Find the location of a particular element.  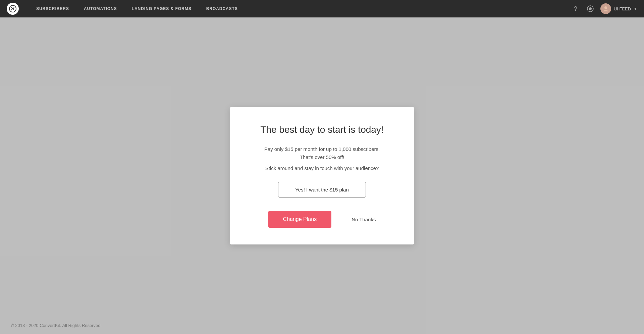

copyright-text: © 2013 - 2020 ConvertKit. All Rights Res… is located at coordinates (56, 325).